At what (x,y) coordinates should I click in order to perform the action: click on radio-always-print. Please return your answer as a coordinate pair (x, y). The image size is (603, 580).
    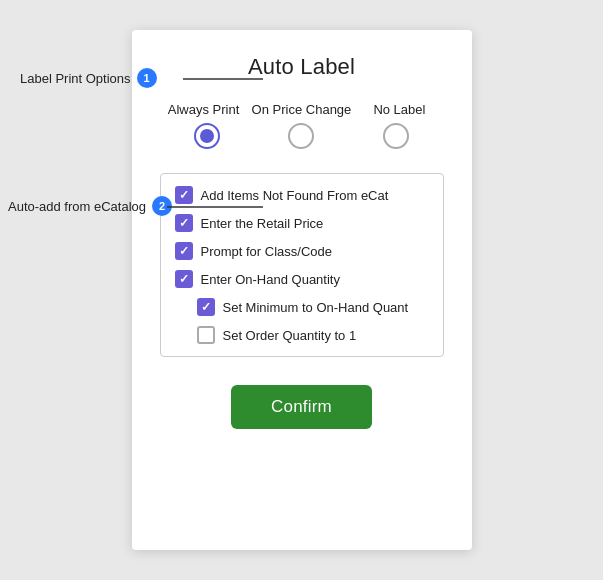
    Looking at the image, I should click on (207, 136).